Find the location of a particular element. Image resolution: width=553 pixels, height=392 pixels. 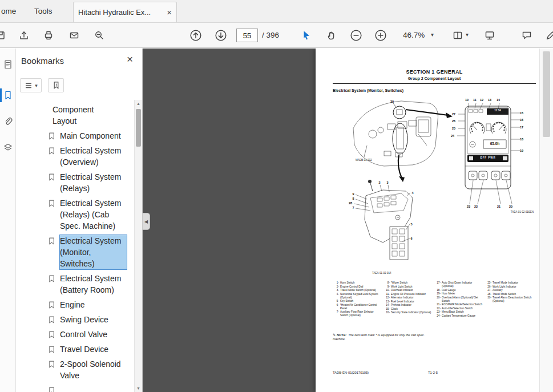

bookmark-options-button: ▾ is located at coordinates (31, 86).